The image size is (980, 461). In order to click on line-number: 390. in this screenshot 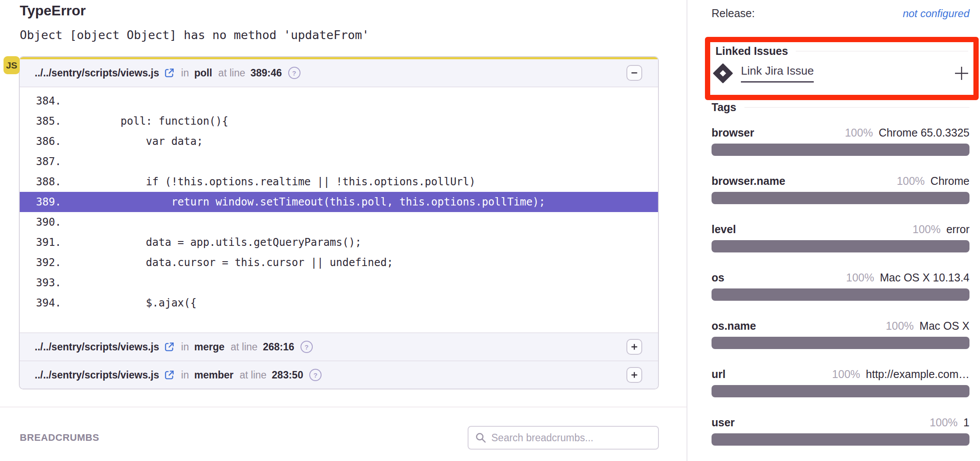, I will do `click(57, 222)`.